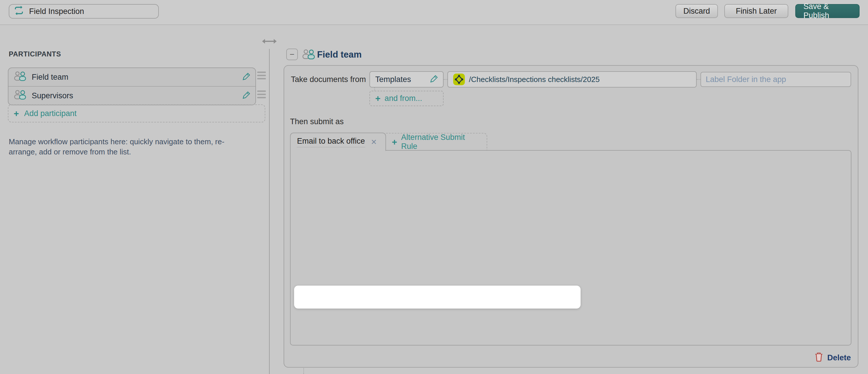  Describe the element at coordinates (292, 55) in the screenshot. I see `collapse-section-button: −` at that location.